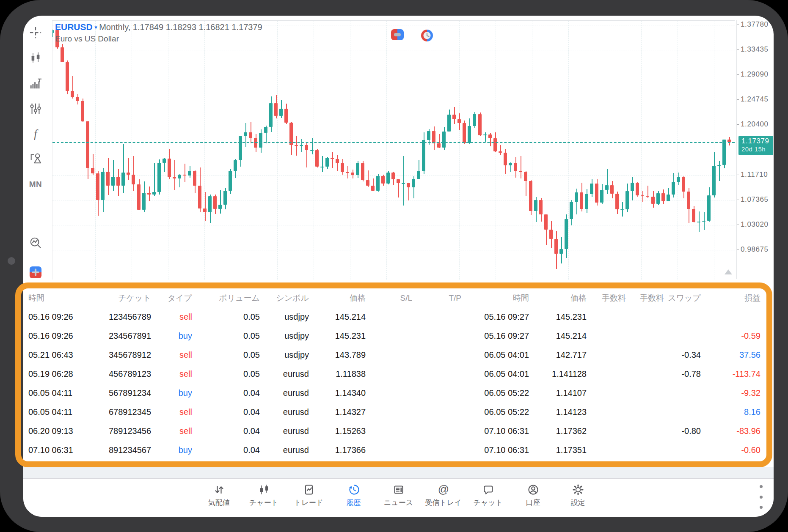  I want to click on column-header: T/P, so click(437, 298).